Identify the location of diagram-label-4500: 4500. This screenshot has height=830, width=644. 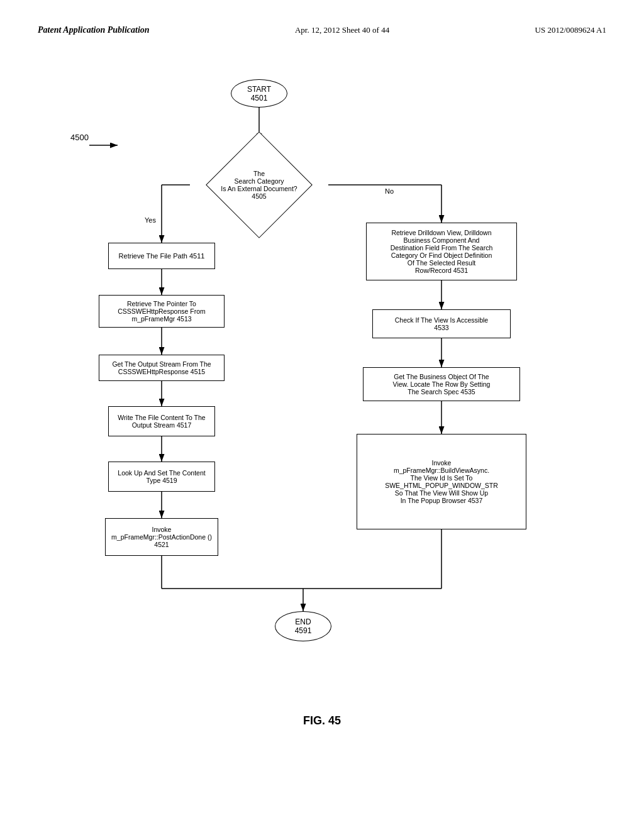
(79, 137).